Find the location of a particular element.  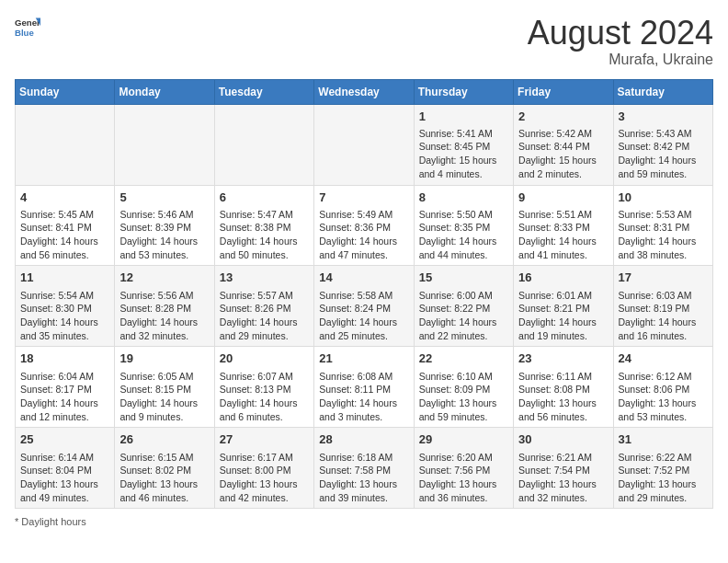

calendar-cell: 19Sunrise: 6:05 AMSunset: 8:15 PMDayligh… is located at coordinates (165, 387).